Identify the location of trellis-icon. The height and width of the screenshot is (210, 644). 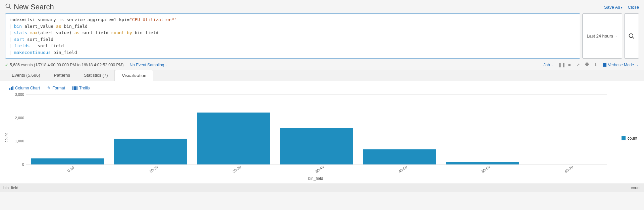
(75, 88).